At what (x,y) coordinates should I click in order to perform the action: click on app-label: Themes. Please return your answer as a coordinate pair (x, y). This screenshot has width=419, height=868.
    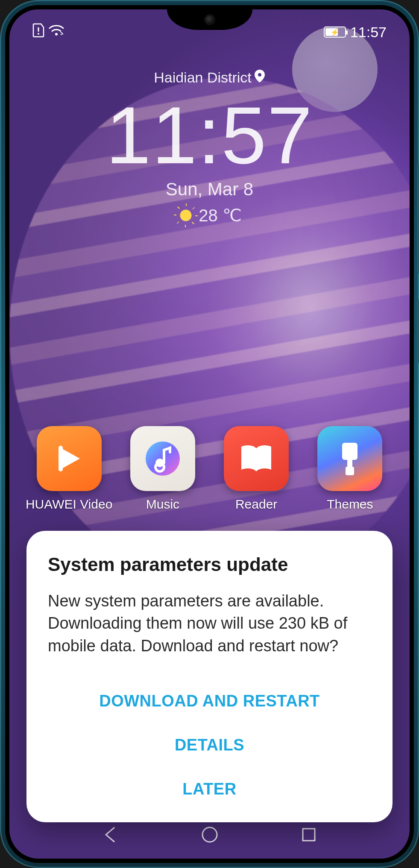
    Looking at the image, I should click on (350, 504).